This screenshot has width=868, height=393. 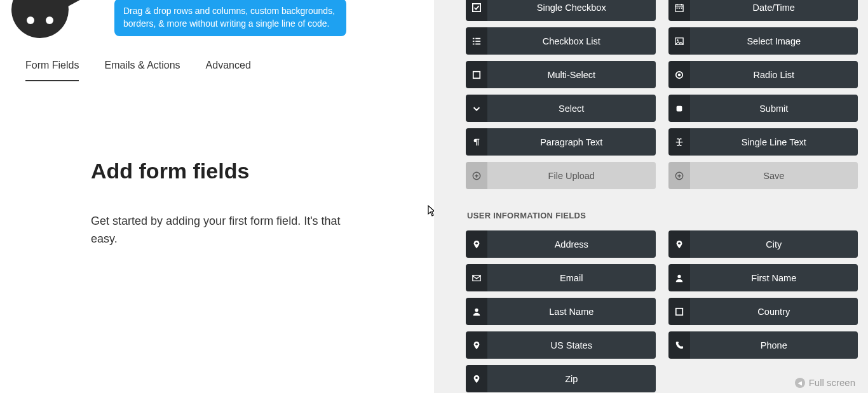 What do you see at coordinates (832, 382) in the screenshot?
I see `fullscreen-label: Full screen` at bounding box center [832, 382].